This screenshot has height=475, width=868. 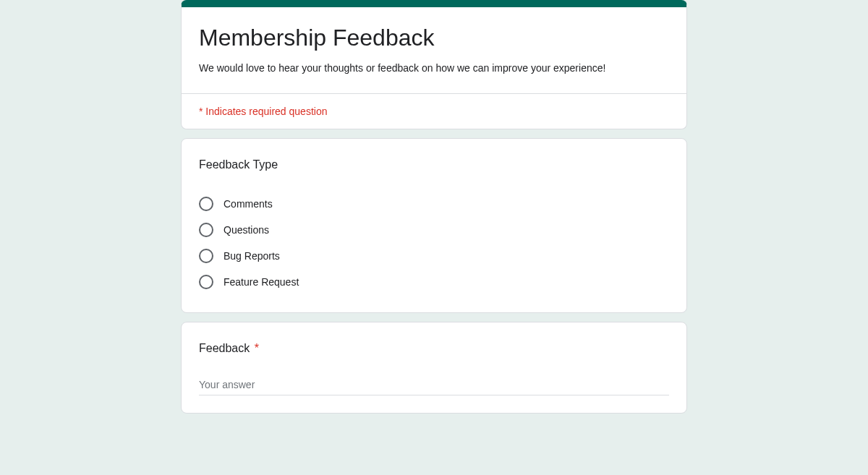 What do you see at coordinates (434, 348) in the screenshot?
I see `question-title: Feedback *` at bounding box center [434, 348].